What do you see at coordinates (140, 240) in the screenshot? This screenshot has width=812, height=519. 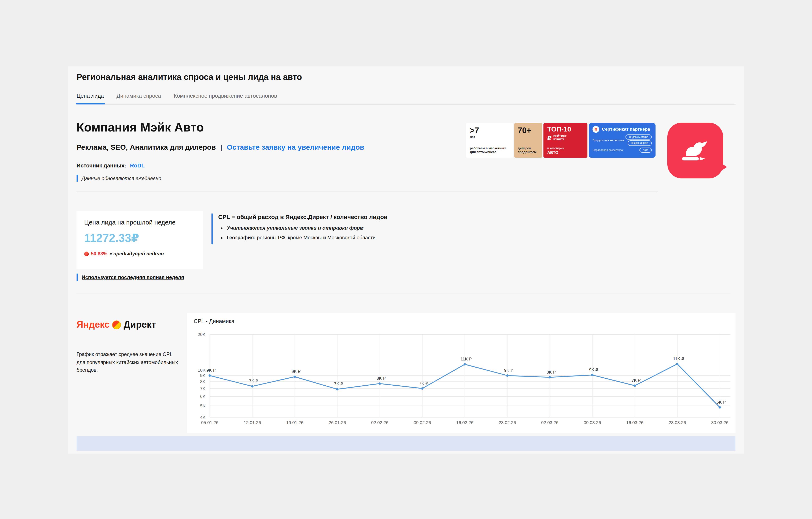 I see `lead-price-card: Цена лида на прошлой неделе 11272.33₽ 50…` at bounding box center [140, 240].